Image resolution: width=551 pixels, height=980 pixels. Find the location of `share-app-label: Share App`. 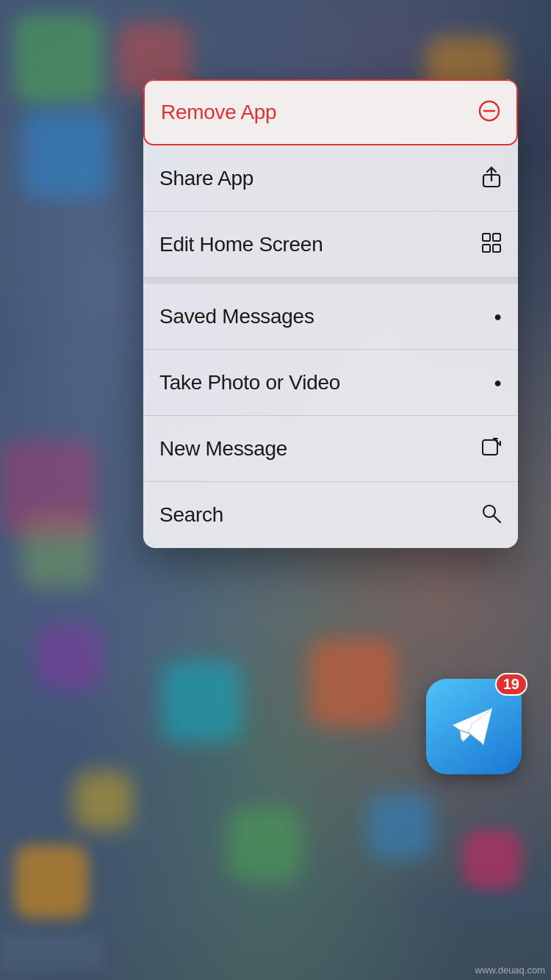

share-app-label: Share App is located at coordinates (206, 179).